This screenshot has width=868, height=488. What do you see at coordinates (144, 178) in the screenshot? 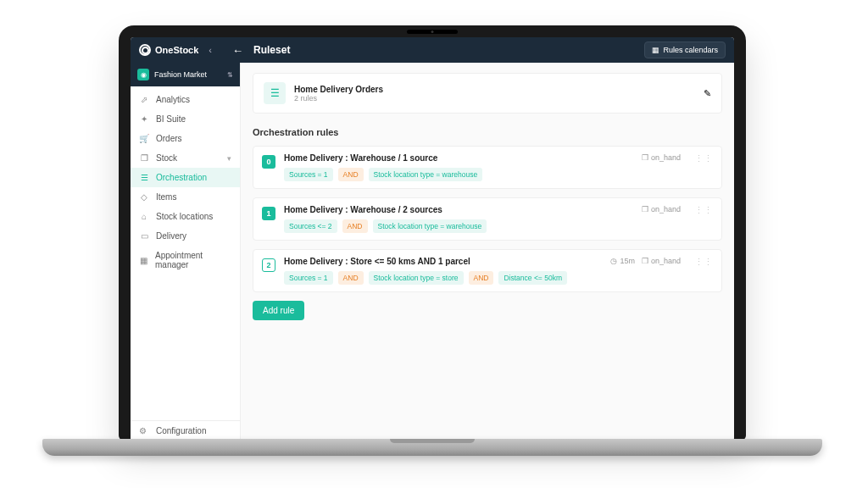
I see `list-icon: ☰` at bounding box center [144, 178].